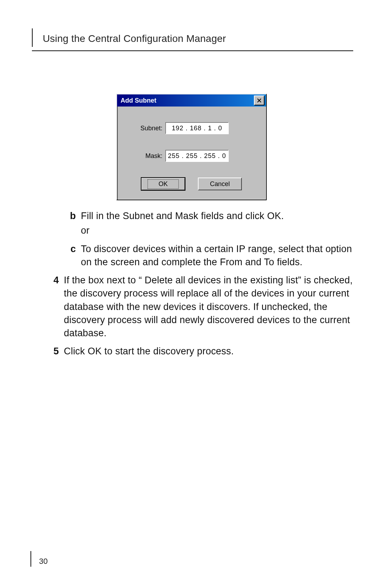 The height and width of the screenshot is (588, 383). I want to click on cancel-button-label: Cancel, so click(220, 184).